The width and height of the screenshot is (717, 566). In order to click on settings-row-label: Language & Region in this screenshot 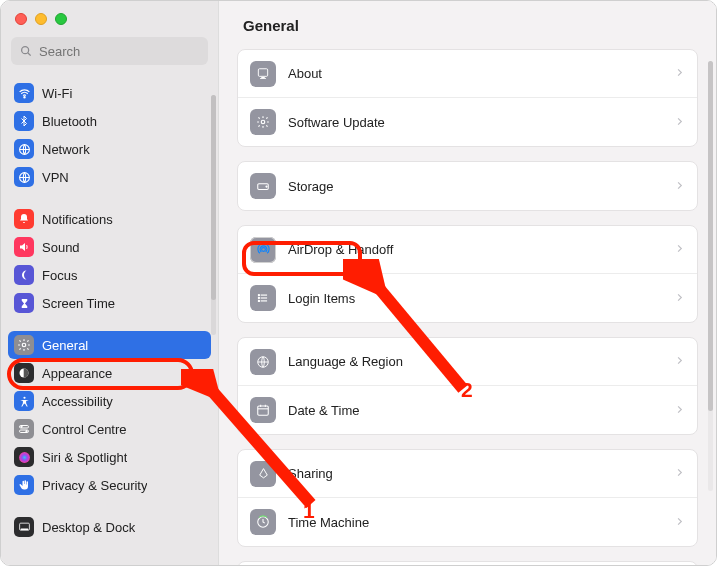, I will do `click(475, 362)`.